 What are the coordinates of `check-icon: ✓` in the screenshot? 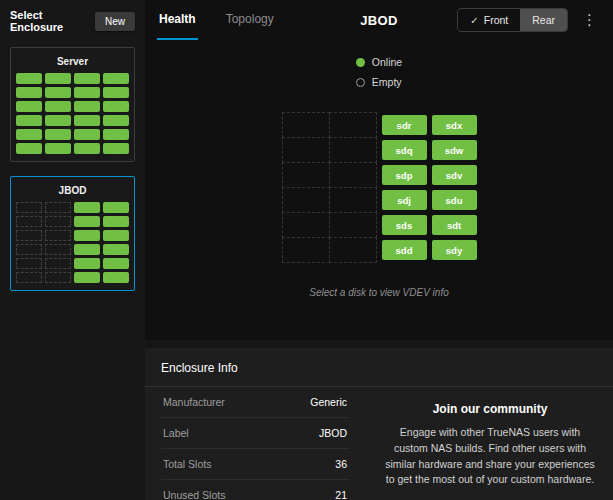 It's located at (474, 20).